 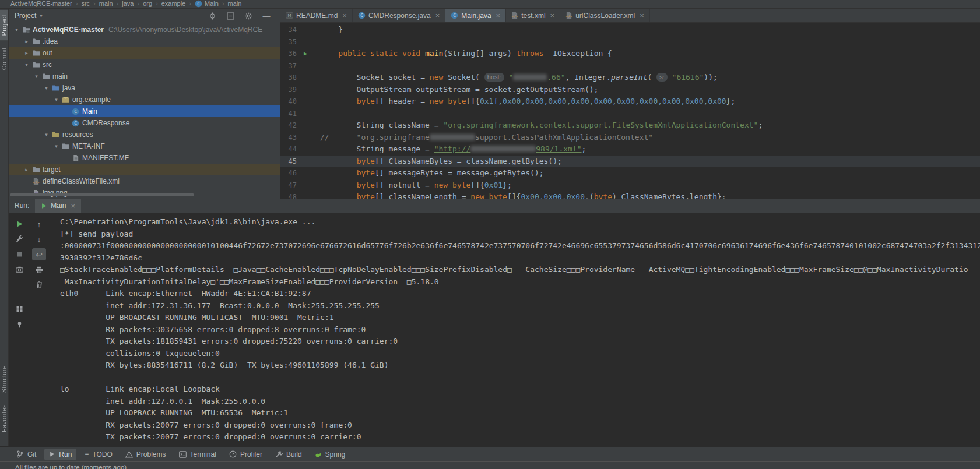 I want to click on tree-item-src: ▾src, so click(x=145, y=65).